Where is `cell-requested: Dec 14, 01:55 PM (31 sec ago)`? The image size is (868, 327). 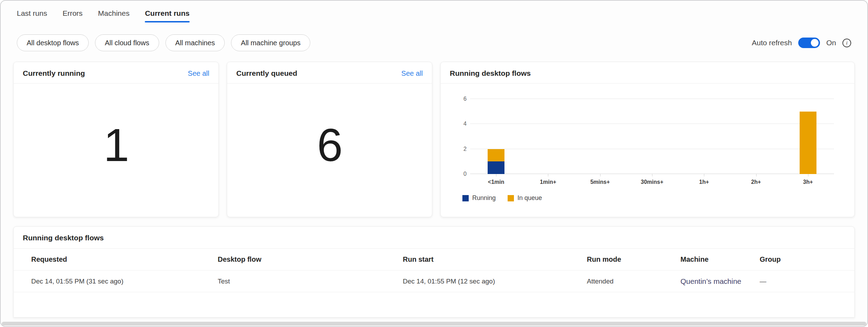
cell-requested: Dec 14, 01:55 PM (31 sec ago) is located at coordinates (124, 281).